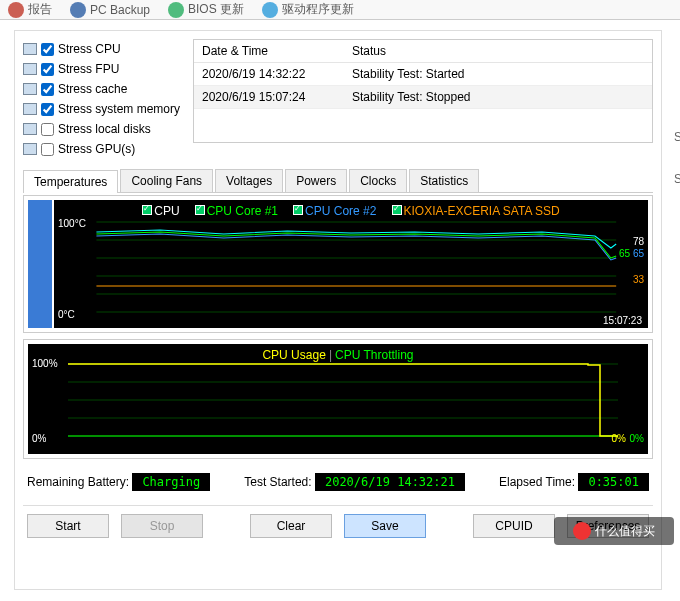  What do you see at coordinates (423, 98) in the screenshot?
I see `log-row: 2020/6/19 15:07:24 Stability Test: Stopp…` at bounding box center [423, 98].